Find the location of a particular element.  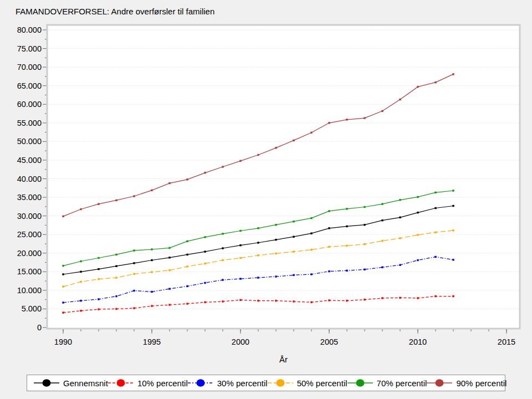

y-tick-label: 15.000 is located at coordinates (29, 272).